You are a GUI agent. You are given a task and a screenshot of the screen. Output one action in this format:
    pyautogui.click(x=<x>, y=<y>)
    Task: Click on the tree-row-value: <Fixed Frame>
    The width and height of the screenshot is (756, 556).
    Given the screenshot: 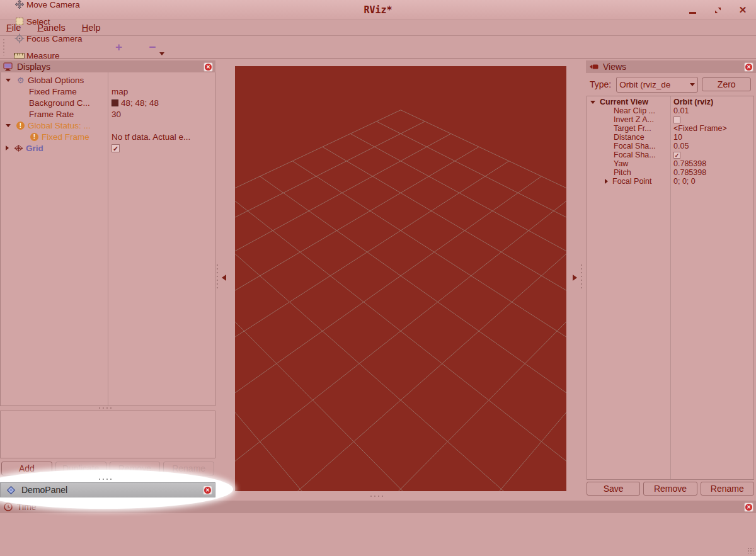 What is the action you would take?
    pyautogui.click(x=712, y=128)
    